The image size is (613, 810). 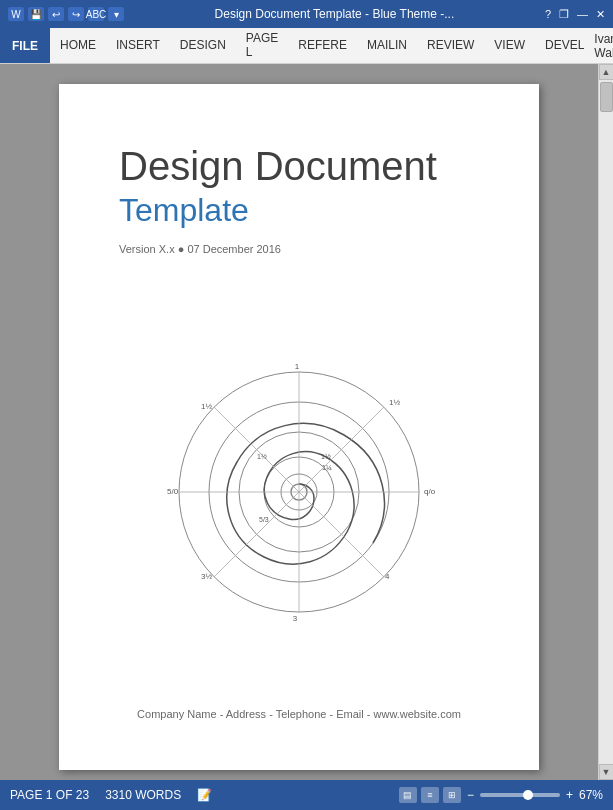 What do you see at coordinates (604, 46) in the screenshot?
I see `user-name: Ivan Walsh` at bounding box center [604, 46].